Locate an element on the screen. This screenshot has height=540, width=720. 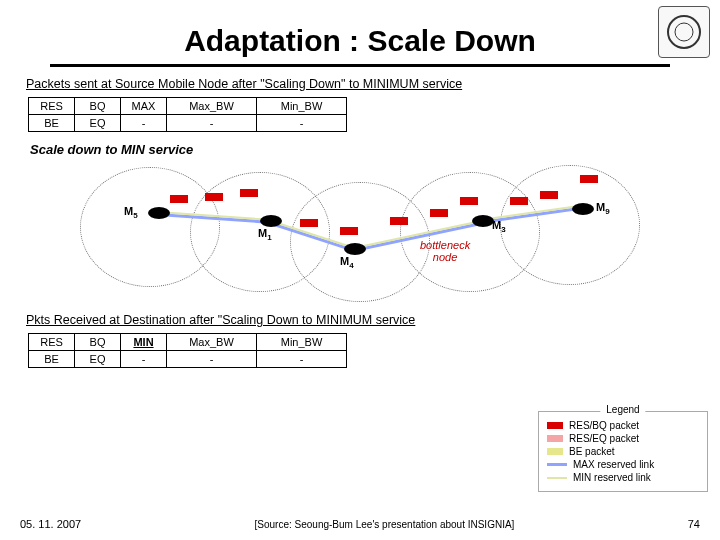
legend-item: RES/BQ packet is located at coordinates (623, 426).